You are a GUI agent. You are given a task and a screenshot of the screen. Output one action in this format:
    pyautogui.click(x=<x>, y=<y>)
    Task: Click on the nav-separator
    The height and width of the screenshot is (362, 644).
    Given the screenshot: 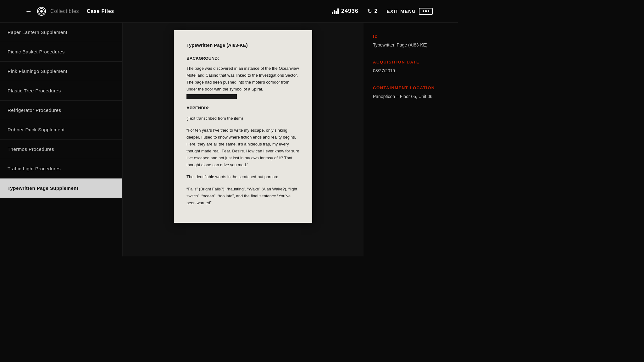 What is the action you would take?
    pyautogui.click(x=83, y=11)
    